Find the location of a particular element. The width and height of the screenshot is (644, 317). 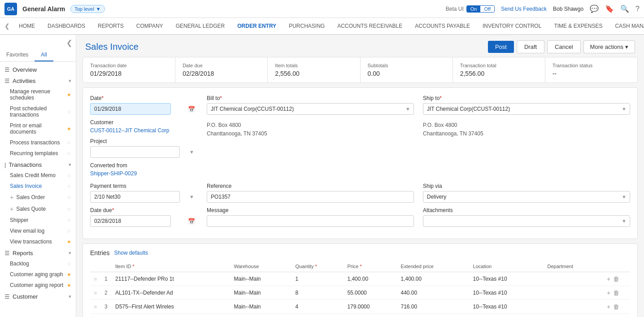

sidebar-item-process-transactions: Process transactions ☆ is located at coordinates (38, 143).